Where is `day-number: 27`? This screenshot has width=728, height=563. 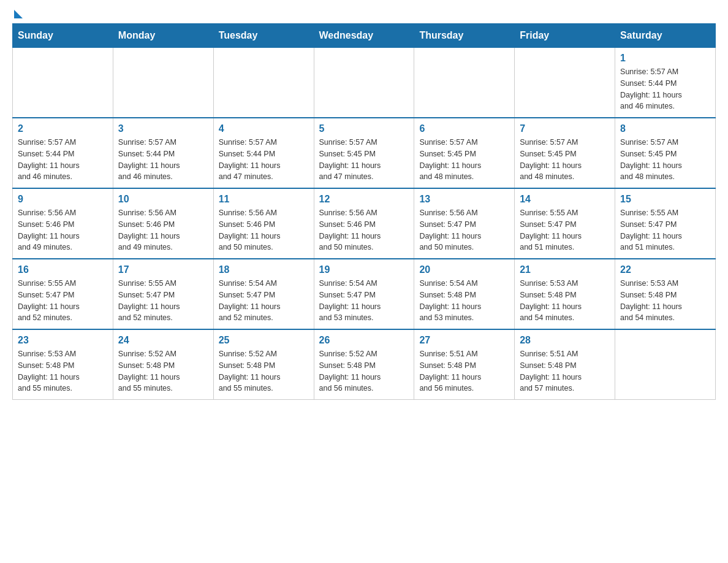 day-number: 27 is located at coordinates (464, 340).